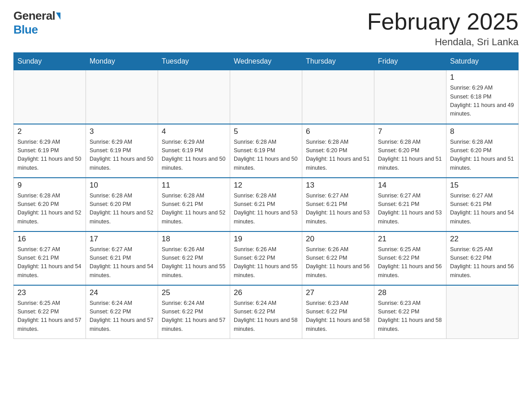  Describe the element at coordinates (122, 205) in the screenshot. I see `calendar-cell: 10Sunrise: 6:28 AM Sunset: 6:20 PM Dayli…` at that location.